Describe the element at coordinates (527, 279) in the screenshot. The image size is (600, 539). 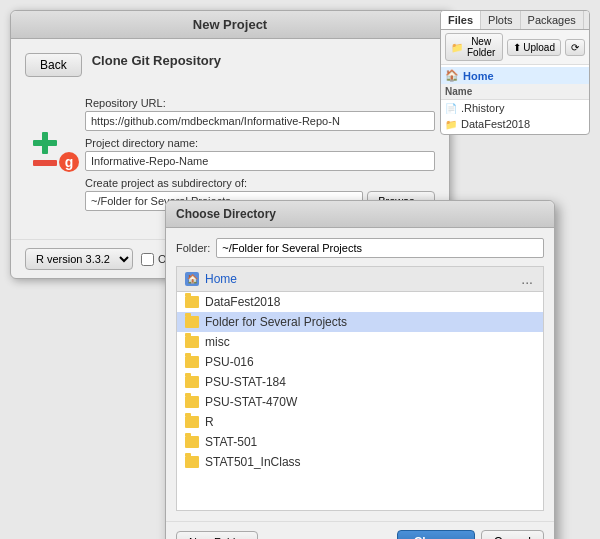
I see `more-button: ...` at that location.